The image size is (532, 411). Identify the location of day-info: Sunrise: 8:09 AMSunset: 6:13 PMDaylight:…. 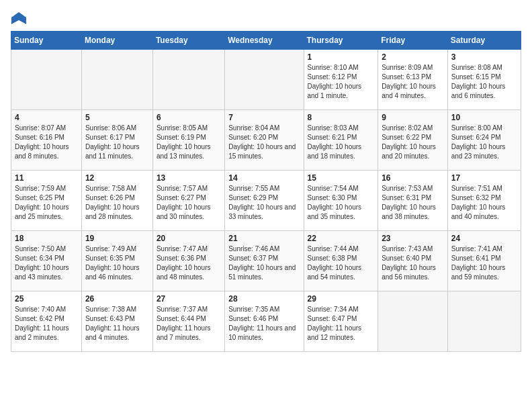
(412, 82).